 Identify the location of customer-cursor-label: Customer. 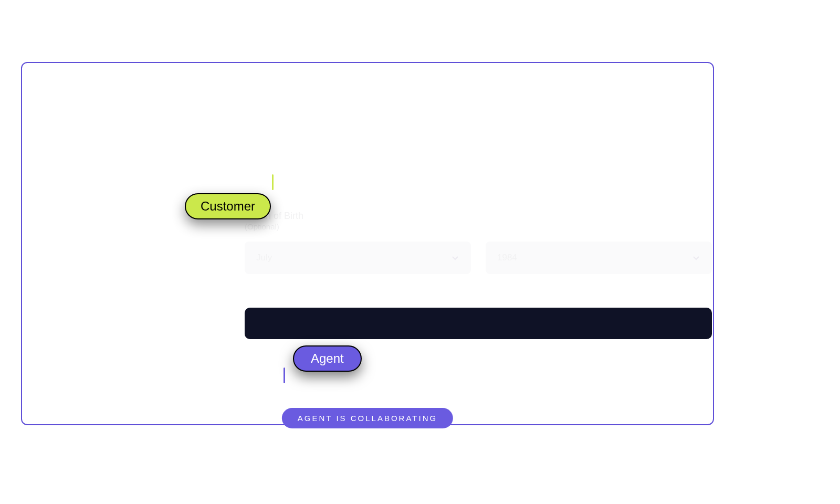
(228, 206).